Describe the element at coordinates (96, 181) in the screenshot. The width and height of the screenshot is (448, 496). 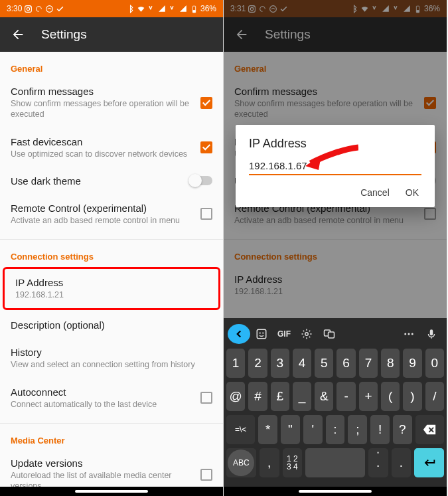
I see `dark-title: Use dark theme` at that location.